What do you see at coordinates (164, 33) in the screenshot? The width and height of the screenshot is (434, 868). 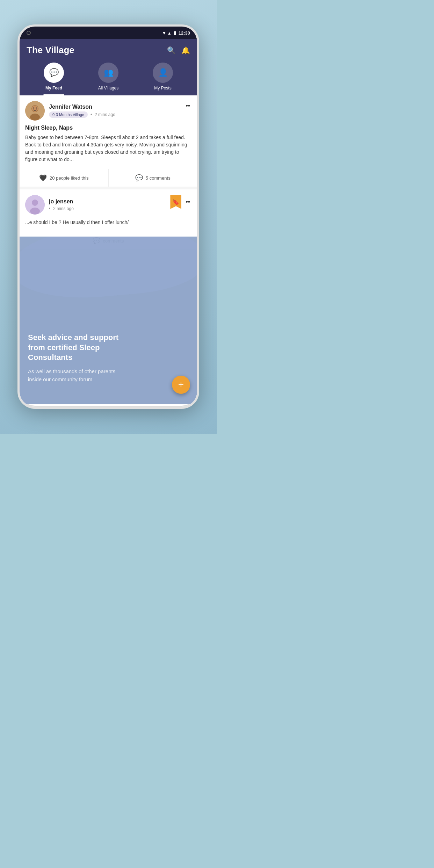 I see `wifi-icon` at bounding box center [164, 33].